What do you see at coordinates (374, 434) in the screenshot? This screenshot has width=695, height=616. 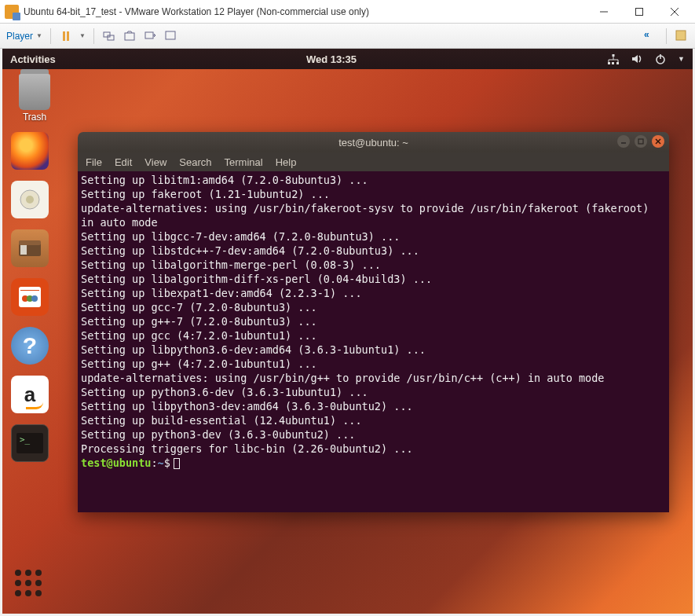 I see `terminal-output-line: Setting up python3-dev (3.6.3-0ubuntu2) …` at bounding box center [374, 434].